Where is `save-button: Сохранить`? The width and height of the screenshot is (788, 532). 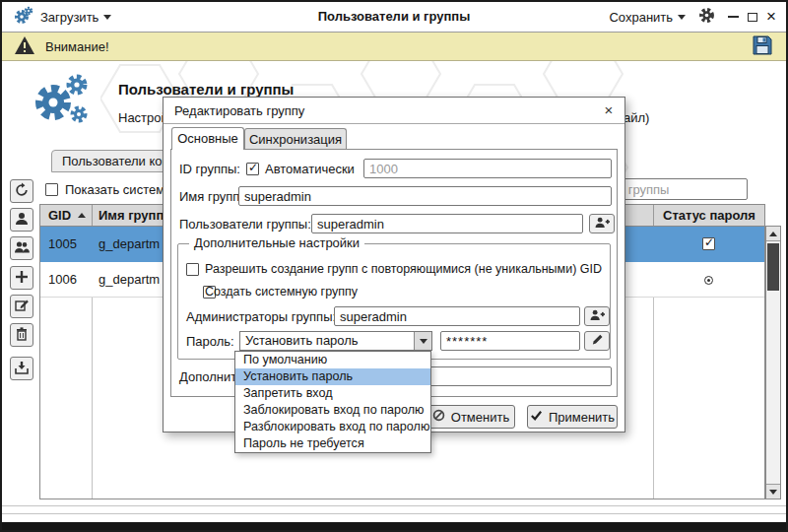
save-button: Сохранить is located at coordinates (647, 18).